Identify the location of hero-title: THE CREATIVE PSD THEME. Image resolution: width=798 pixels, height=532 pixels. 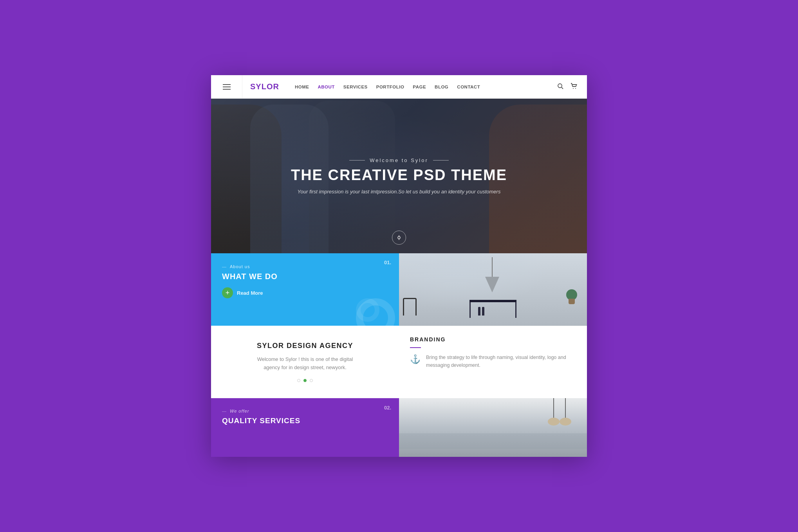
(399, 175).